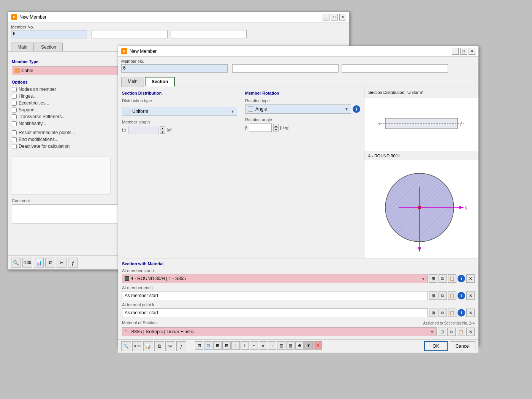 The height and width of the screenshot is (399, 532). I want to click on main-header-fields: Member No. 6 x x, so click(298, 66).